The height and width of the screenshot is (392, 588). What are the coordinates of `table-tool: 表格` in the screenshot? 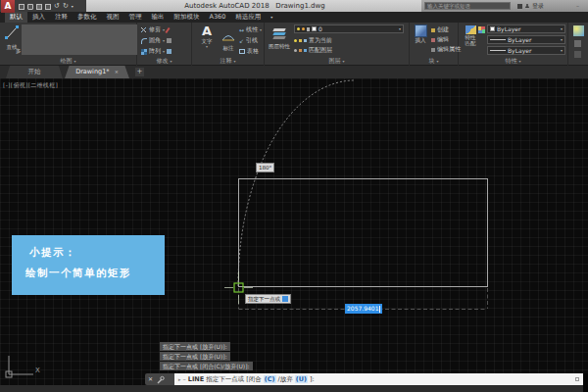 It's located at (249, 51).